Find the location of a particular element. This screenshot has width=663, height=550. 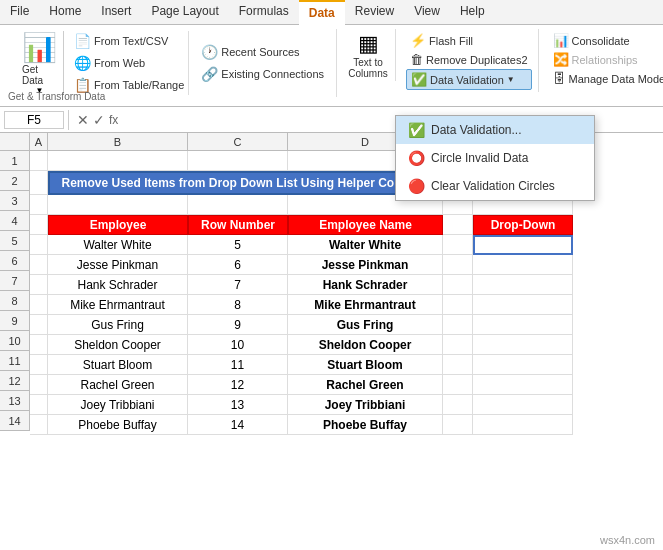

row-num-14: 14 is located at coordinates (15, 421).